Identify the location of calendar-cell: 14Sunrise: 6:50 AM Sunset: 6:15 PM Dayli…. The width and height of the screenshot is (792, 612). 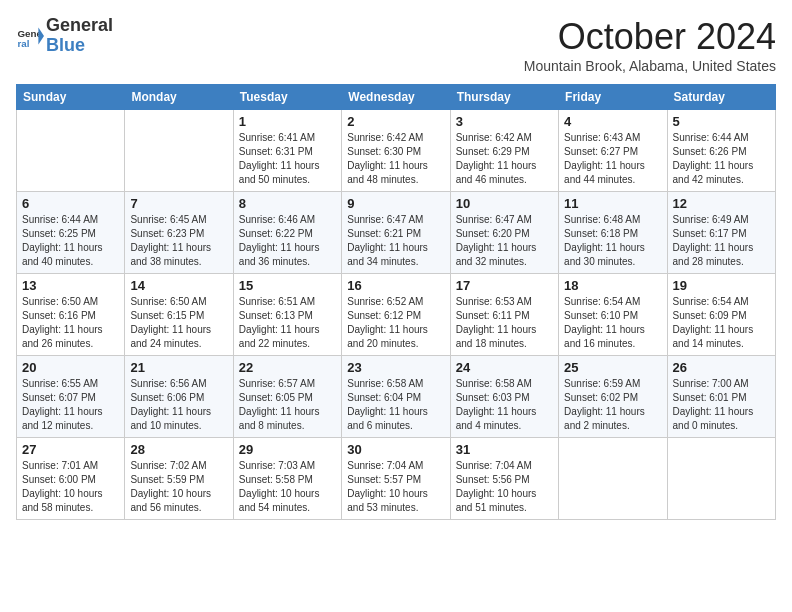
(179, 315).